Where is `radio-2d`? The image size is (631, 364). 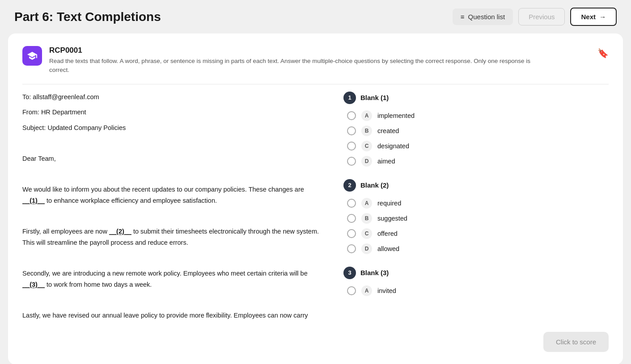
radio-2d is located at coordinates (351, 249).